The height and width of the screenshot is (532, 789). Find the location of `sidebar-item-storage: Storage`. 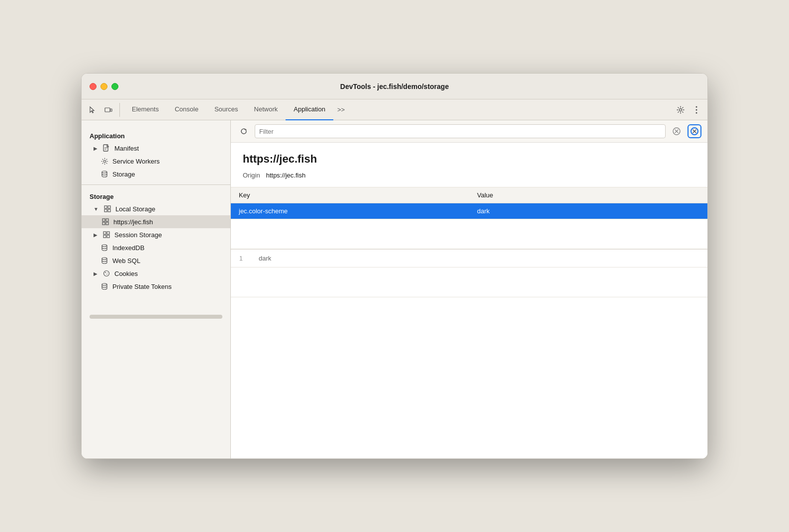

sidebar-item-storage: Storage is located at coordinates (156, 174).